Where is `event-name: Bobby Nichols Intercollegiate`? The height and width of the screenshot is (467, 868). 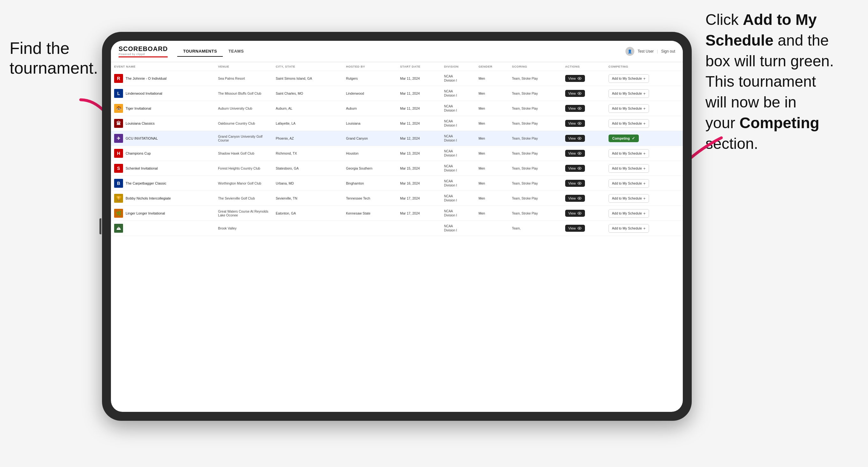
event-name: Bobby Nichols Intercollegiate is located at coordinates (148, 198).